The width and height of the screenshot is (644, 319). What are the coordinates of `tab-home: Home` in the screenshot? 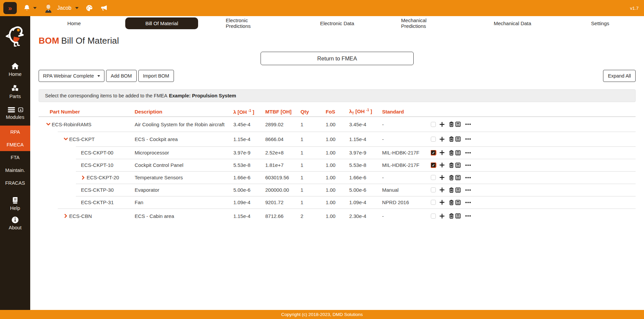 It's located at (74, 23).